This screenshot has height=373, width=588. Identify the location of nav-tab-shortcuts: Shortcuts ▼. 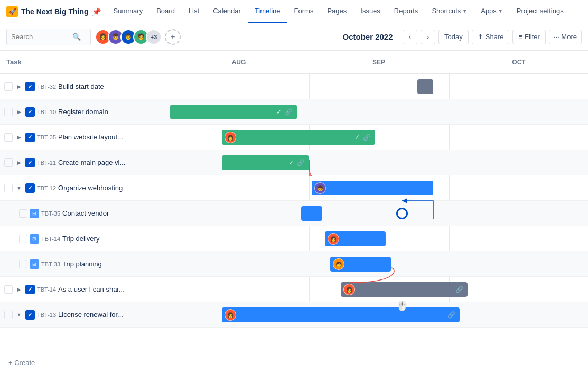
(449, 12).